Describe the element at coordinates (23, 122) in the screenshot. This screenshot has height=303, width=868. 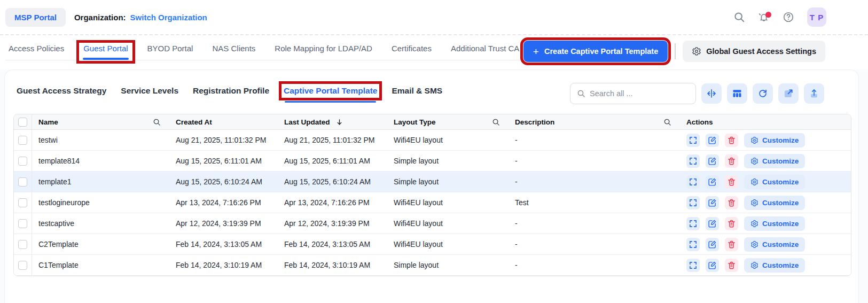
I see `select-all-cell` at that location.